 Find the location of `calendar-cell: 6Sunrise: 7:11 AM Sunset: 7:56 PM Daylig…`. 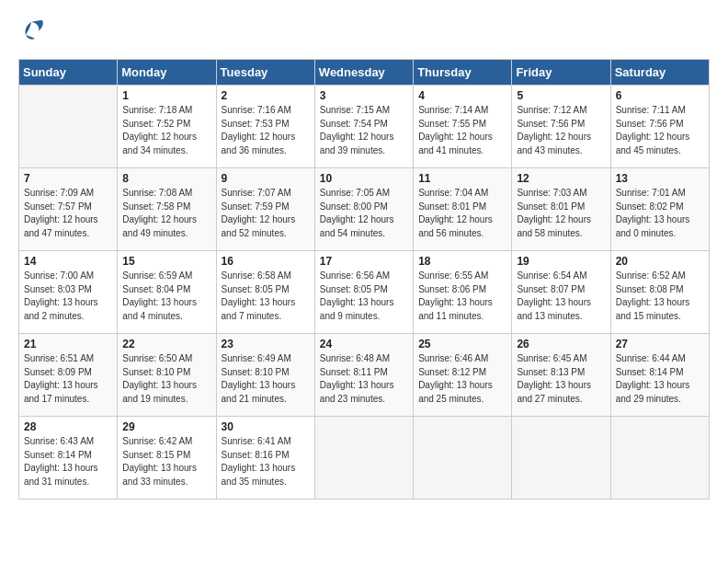

calendar-cell: 6Sunrise: 7:11 AM Sunset: 7:56 PM Daylig… is located at coordinates (660, 127).